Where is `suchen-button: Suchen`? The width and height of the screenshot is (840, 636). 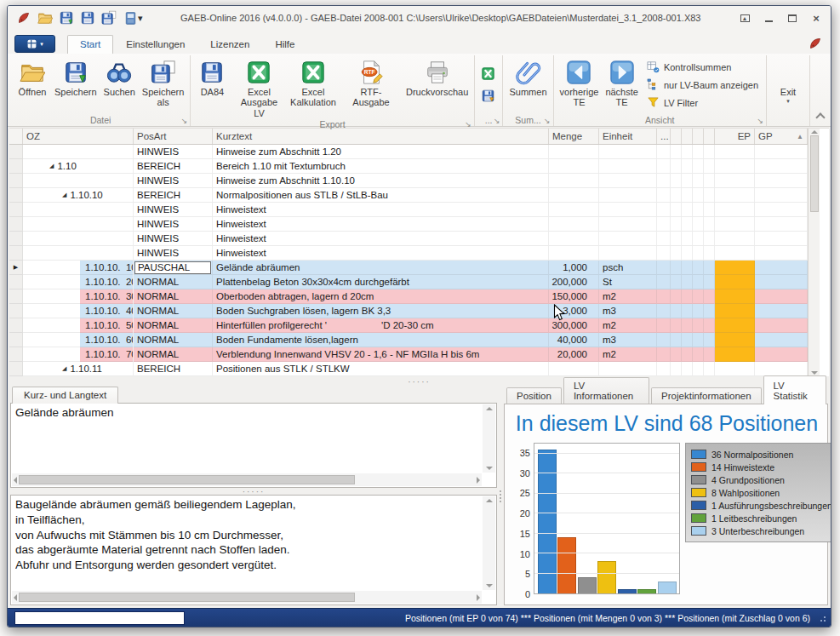
suchen-button: Suchen is located at coordinates (119, 85).